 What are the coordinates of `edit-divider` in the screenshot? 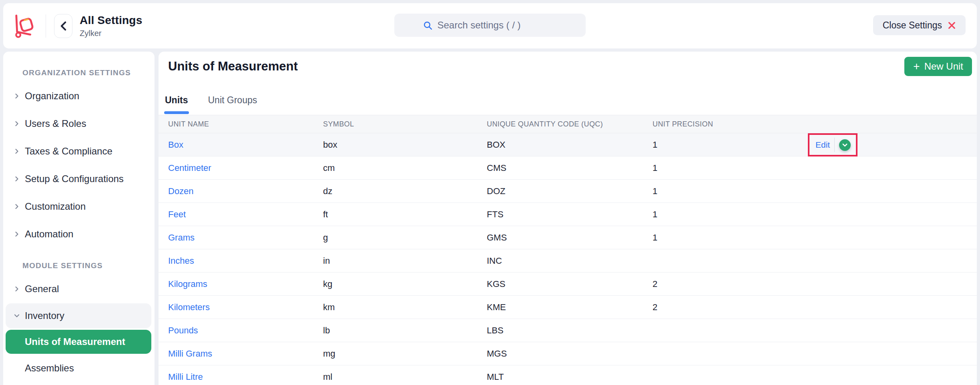 It's located at (834, 145).